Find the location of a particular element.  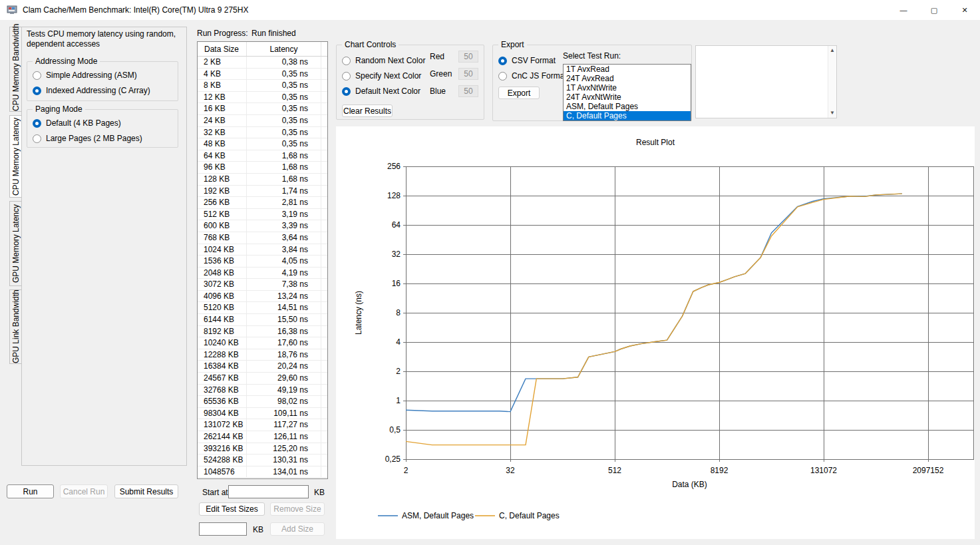

edit-test-sizes-button: Edit Test Sizes is located at coordinates (232, 509).